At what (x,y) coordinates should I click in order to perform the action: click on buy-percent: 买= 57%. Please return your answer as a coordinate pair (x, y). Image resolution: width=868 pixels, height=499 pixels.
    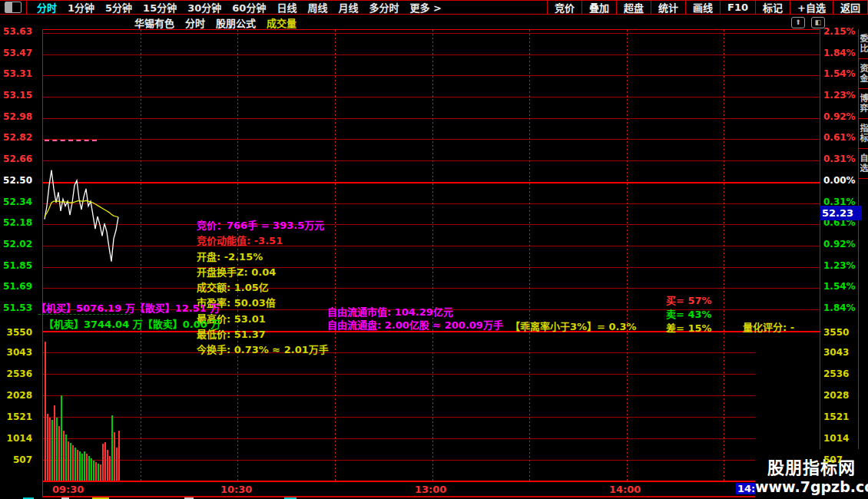
    Looking at the image, I should click on (689, 299).